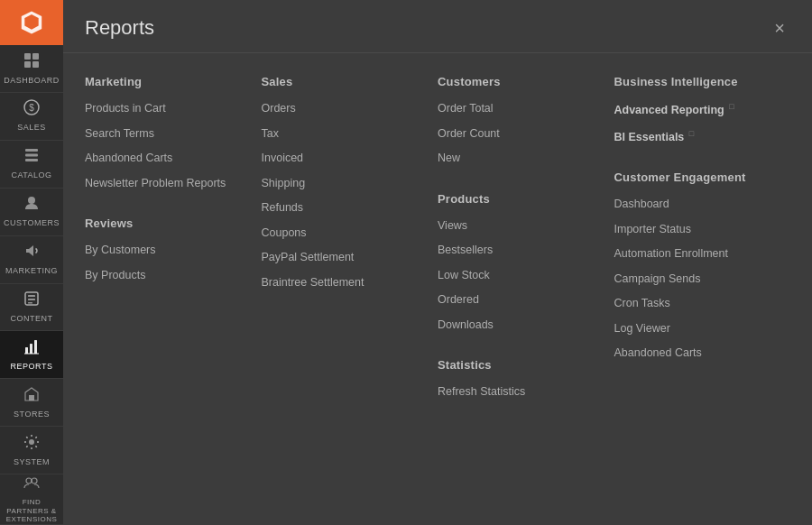 The height and width of the screenshot is (525, 812). What do you see at coordinates (32, 299) in the screenshot?
I see `content-icon` at bounding box center [32, 299].